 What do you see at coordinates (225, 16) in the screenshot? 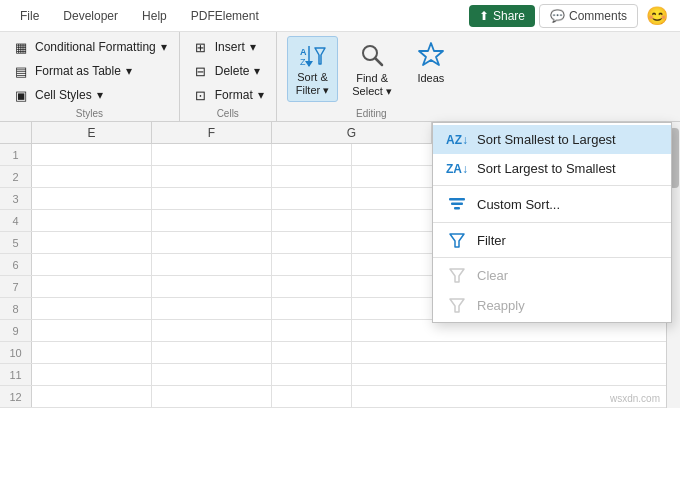
I see `tab-pdfelement: PDFElement` at bounding box center [225, 16].